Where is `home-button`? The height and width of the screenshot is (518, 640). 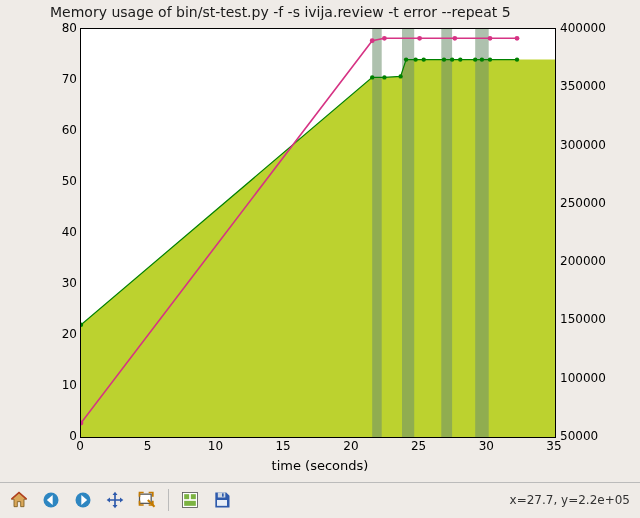
home-button is located at coordinates (19, 500).